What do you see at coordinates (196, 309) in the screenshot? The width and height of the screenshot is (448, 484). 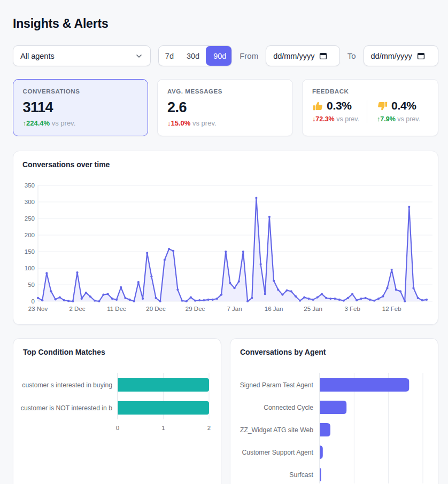 I see `svg-text: 29 Dec` at bounding box center [196, 309].